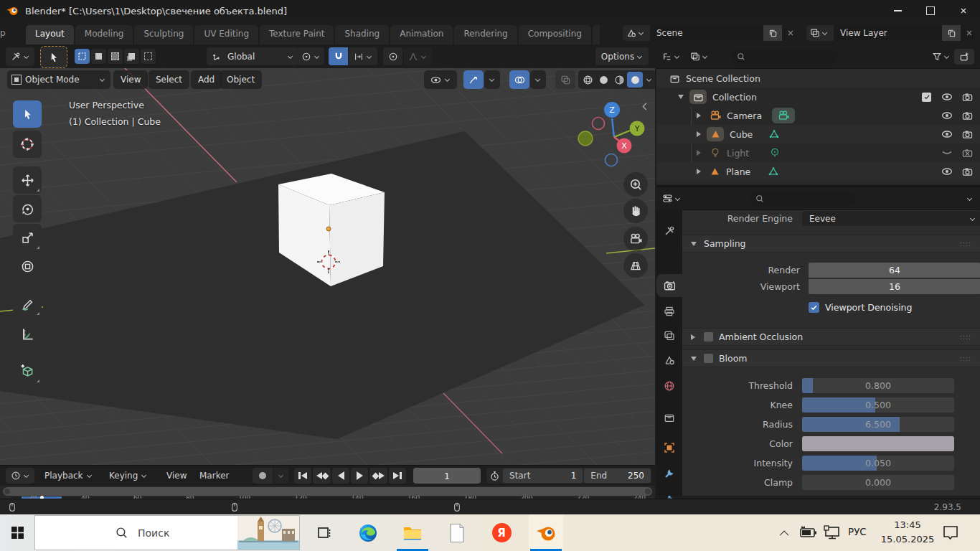 The image size is (980, 551). I want to click on tab-sculpting: Sculpting, so click(164, 34).